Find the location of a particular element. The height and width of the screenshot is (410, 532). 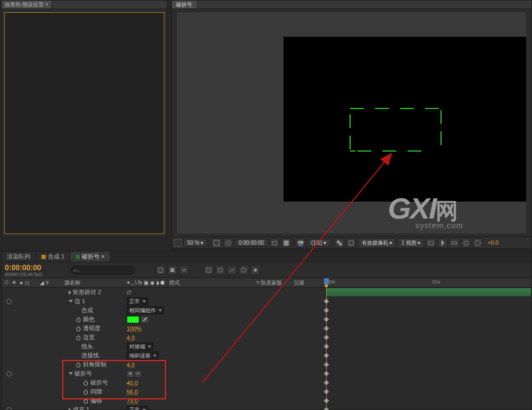

lightning-icon is located at coordinates (443, 243).